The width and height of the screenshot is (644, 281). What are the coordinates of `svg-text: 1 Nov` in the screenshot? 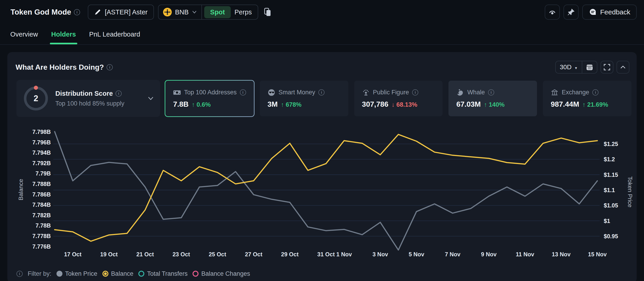 It's located at (344, 254).